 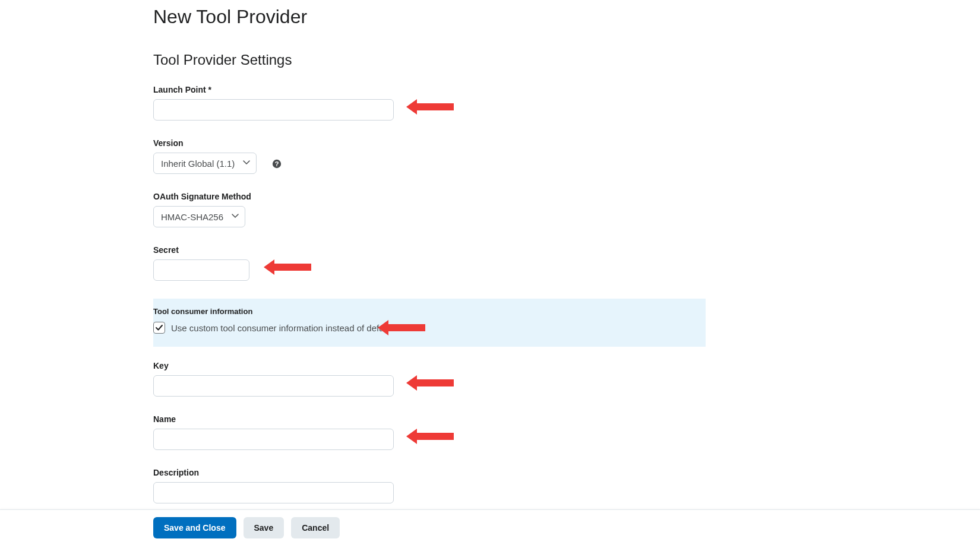 What do you see at coordinates (429, 311) in the screenshot?
I see `consumer-section-label: Tool consumer information` at bounding box center [429, 311].